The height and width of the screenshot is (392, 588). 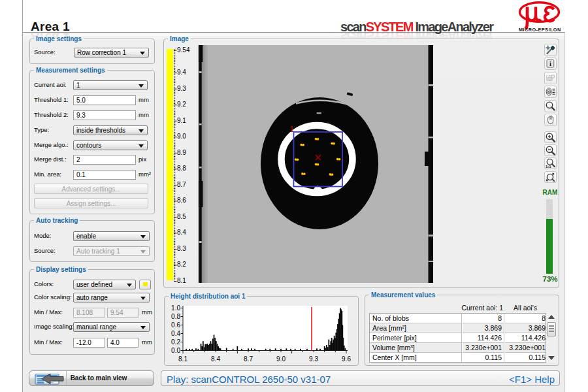 What do you see at coordinates (291, 129) in the screenshot?
I see `svg-text: 1` at bounding box center [291, 129].